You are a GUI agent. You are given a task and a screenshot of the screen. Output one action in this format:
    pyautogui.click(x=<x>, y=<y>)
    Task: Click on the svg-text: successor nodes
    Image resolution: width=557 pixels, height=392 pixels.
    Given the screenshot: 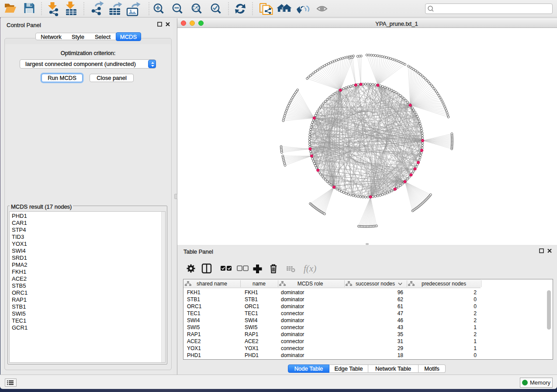 What is the action you would take?
    pyautogui.click(x=375, y=284)
    